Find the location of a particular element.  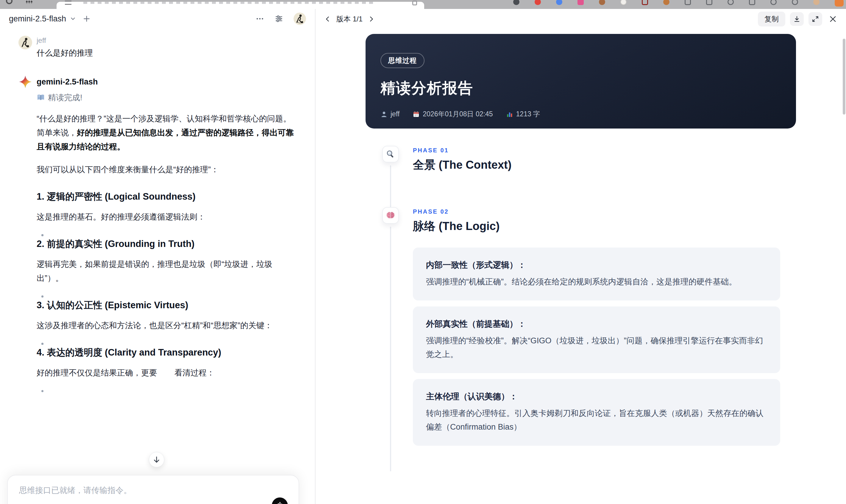

voice-input-button is located at coordinates (280, 501).